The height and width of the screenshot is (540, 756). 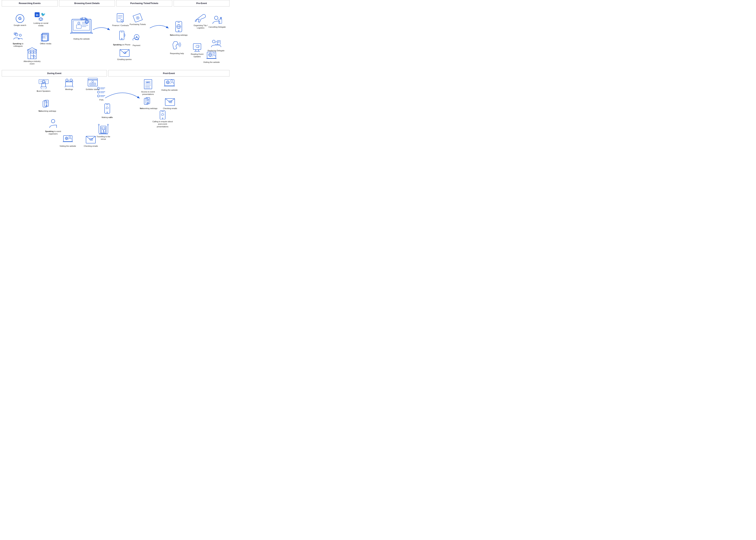 What do you see at coordinates (107, 117) in the screenshot?
I see `making-calls-label: Making calls` at bounding box center [107, 117].